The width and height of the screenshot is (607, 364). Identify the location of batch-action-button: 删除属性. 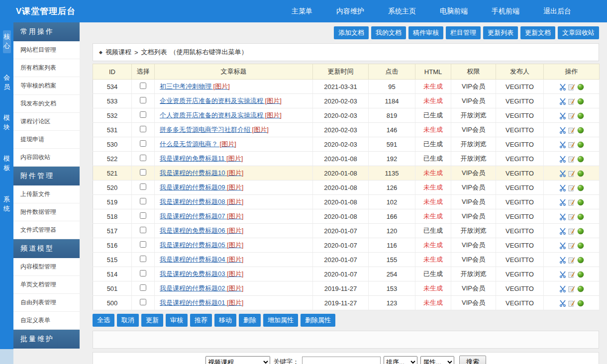
(318, 320).